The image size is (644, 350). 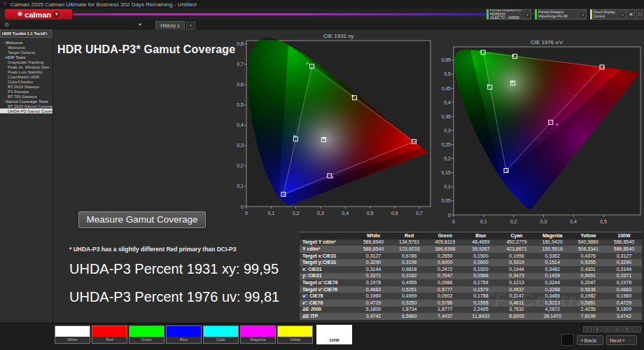 What do you see at coordinates (517, 236) in the screenshot?
I see `table-column-header: Cyan` at bounding box center [517, 236].